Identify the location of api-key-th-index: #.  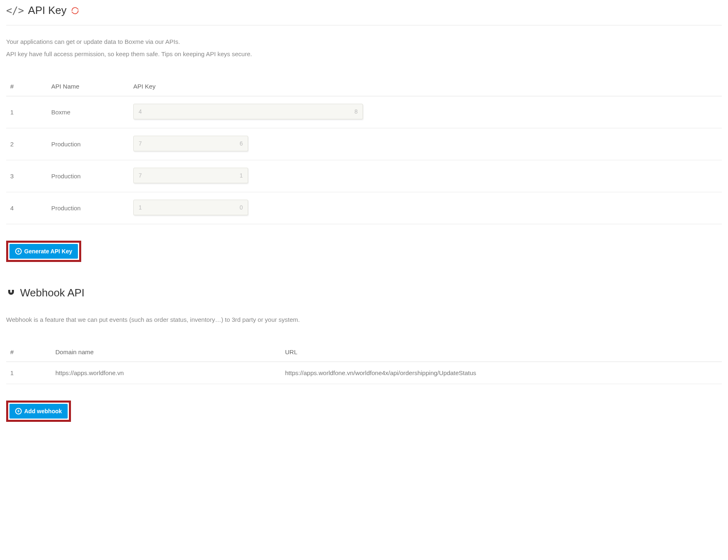
(27, 87).